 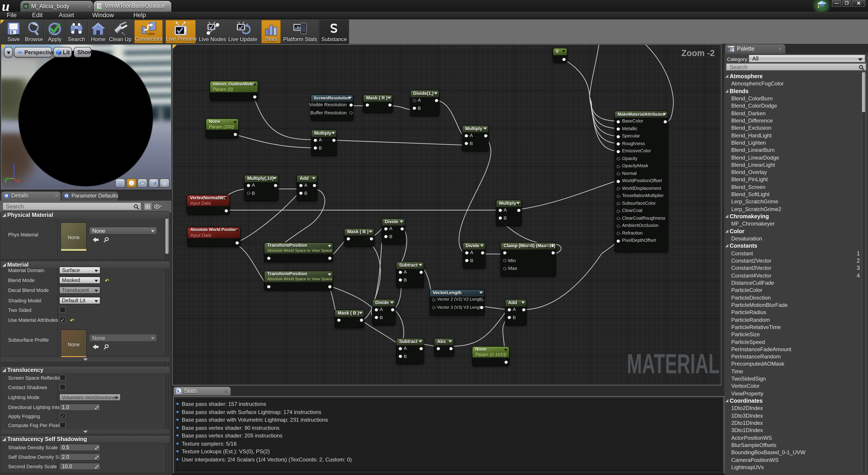 I want to click on svg-text: u, so click(x=5, y=6).